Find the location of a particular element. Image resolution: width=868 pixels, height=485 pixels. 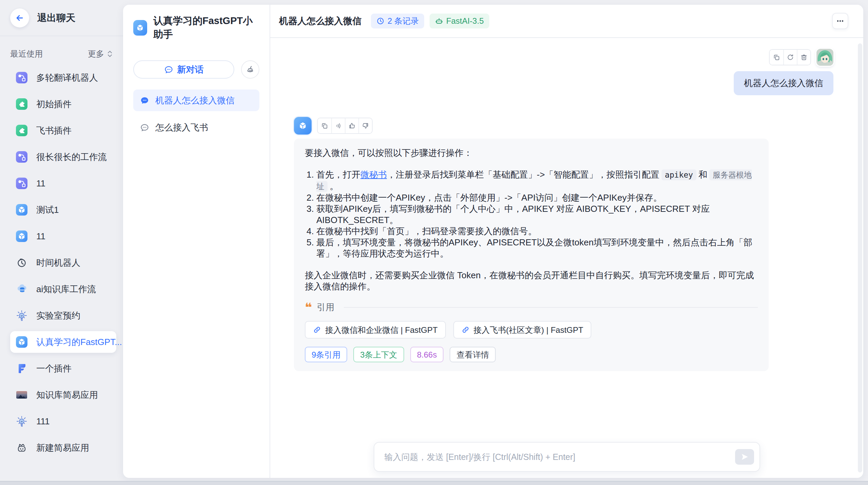

chat-title: 机器人怎么接入微信 is located at coordinates (320, 21).